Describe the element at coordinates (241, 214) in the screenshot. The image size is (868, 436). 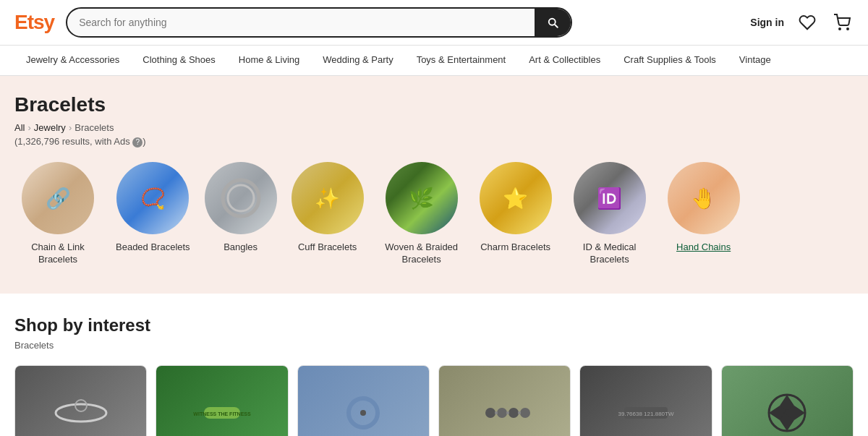
I see `category-bangles: Bangles` at that location.